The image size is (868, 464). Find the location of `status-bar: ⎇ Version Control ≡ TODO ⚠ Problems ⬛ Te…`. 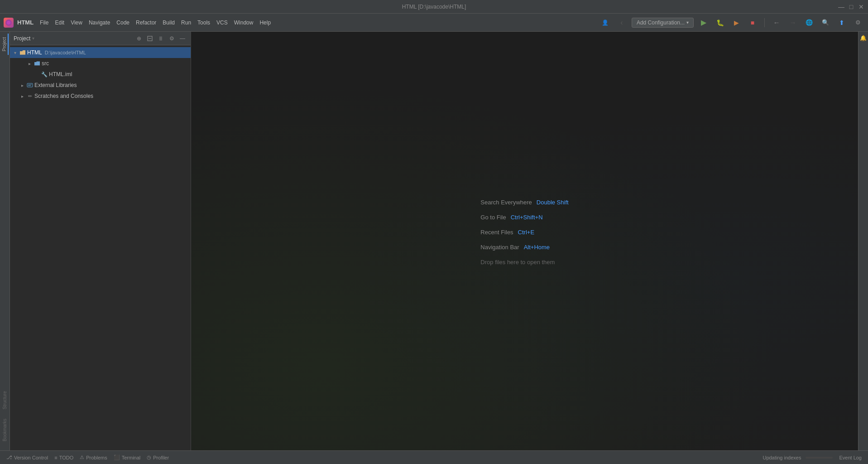

status-bar: ⎇ Version Control ≡ TODO ⚠ Problems ⬛ Te… is located at coordinates (434, 457).